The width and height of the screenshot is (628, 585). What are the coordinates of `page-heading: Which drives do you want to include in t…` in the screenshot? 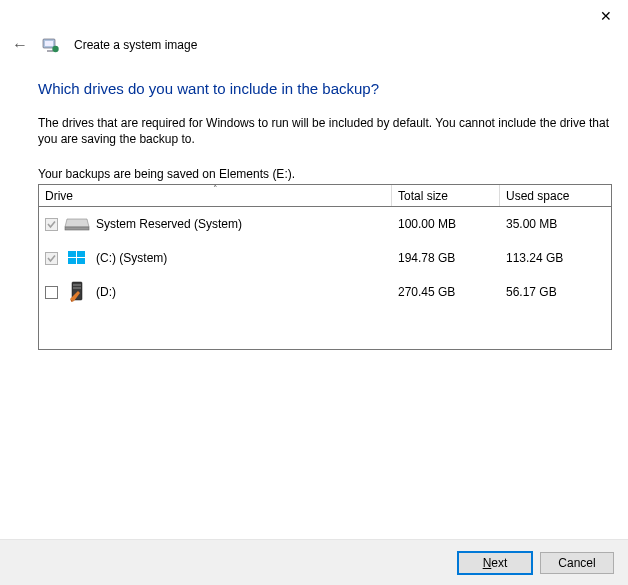 It's located at (325, 88).